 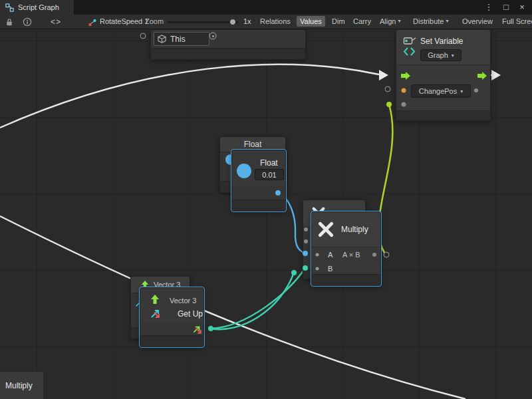 I want to click on float-output-port, so click(x=278, y=193).